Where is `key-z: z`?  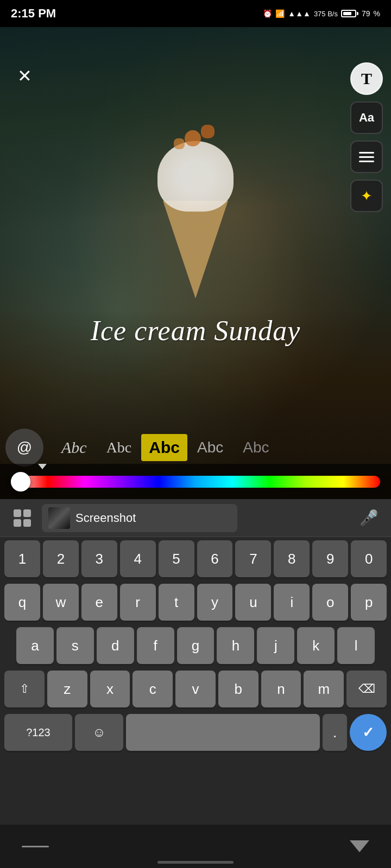
key-z: z is located at coordinates (67, 689).